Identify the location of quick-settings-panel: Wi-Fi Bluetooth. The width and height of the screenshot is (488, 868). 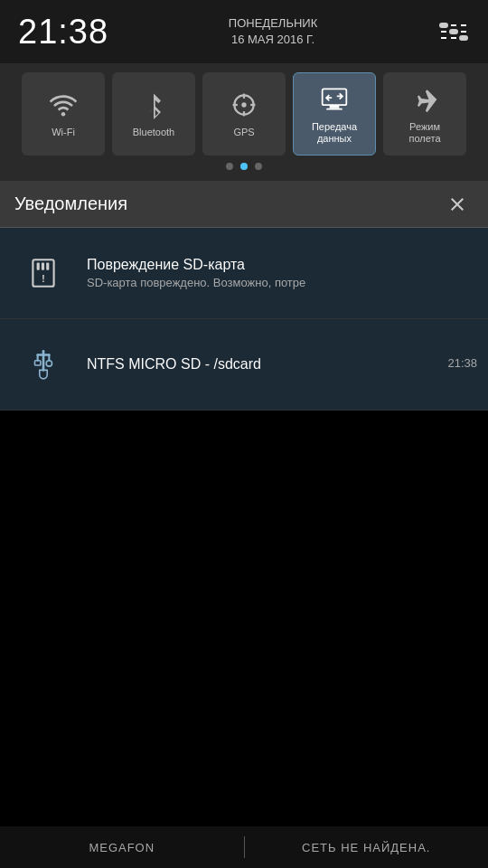
(244, 122).